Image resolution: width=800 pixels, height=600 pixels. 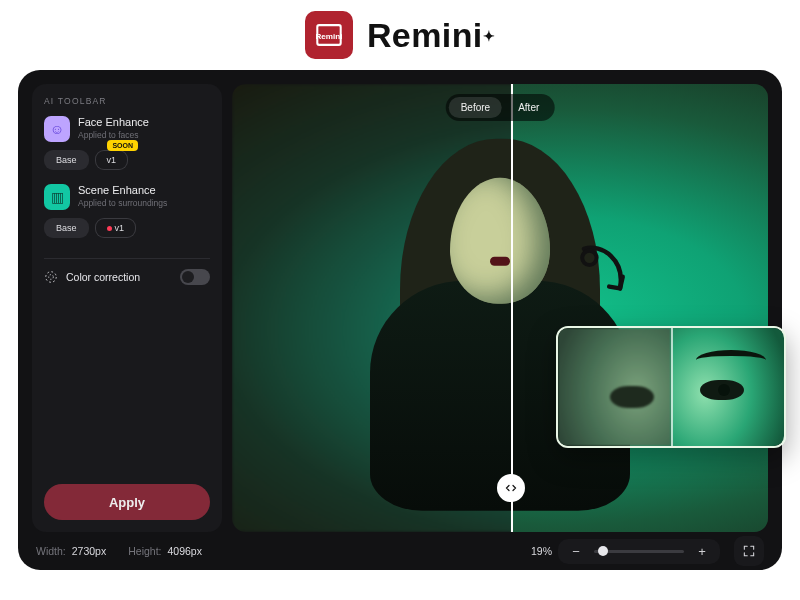 What do you see at coordinates (119, 277) in the screenshot?
I see `color-correction-label: Color correction` at bounding box center [119, 277].